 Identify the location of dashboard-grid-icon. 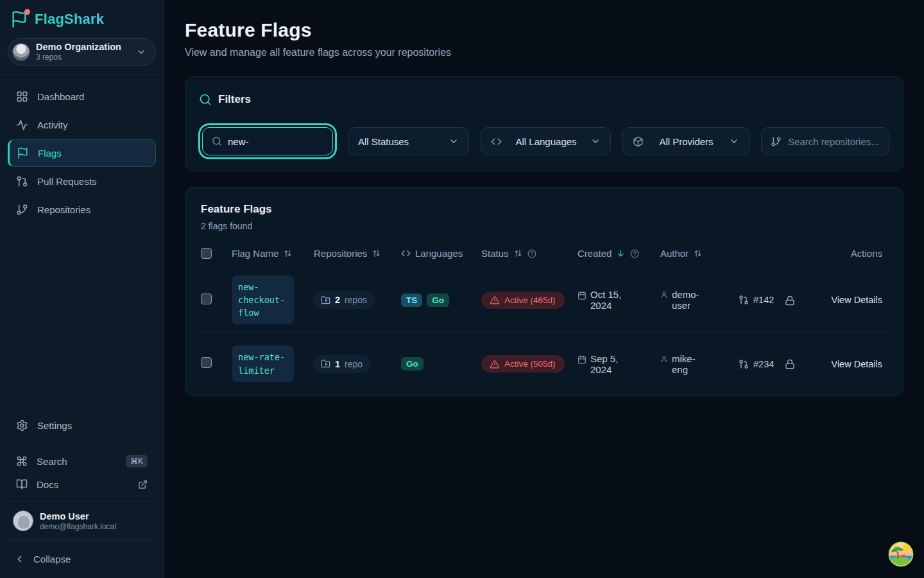
(22, 96).